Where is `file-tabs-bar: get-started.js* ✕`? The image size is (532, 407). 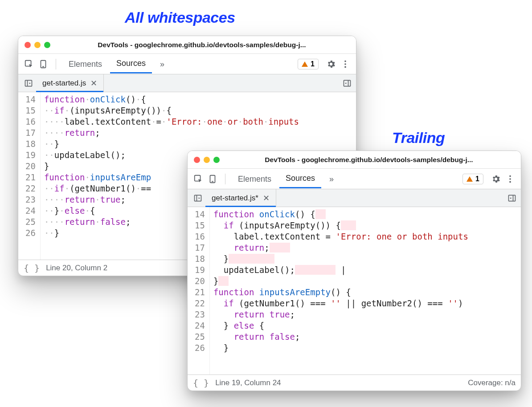
file-tabs-bar: get-started.js* ✕ is located at coordinates (354, 198).